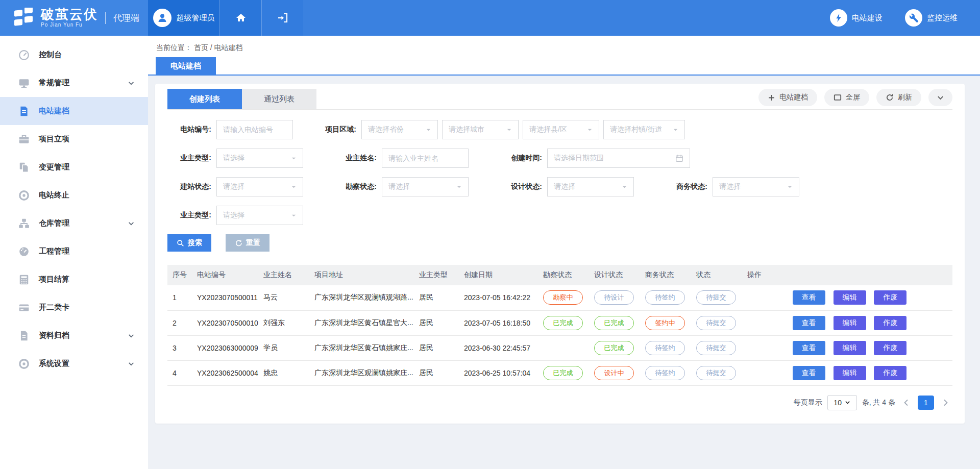  I want to click on owner-name-input, so click(425, 158).